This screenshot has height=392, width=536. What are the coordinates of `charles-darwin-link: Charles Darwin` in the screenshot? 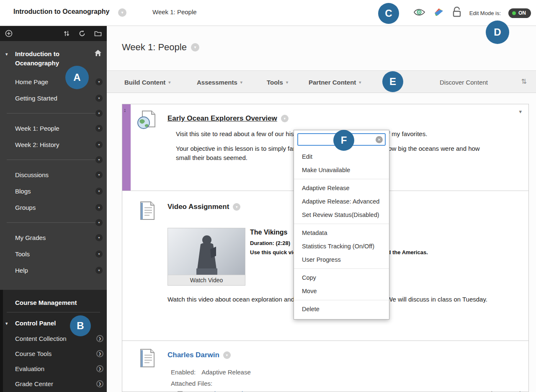 It's located at (193, 355).